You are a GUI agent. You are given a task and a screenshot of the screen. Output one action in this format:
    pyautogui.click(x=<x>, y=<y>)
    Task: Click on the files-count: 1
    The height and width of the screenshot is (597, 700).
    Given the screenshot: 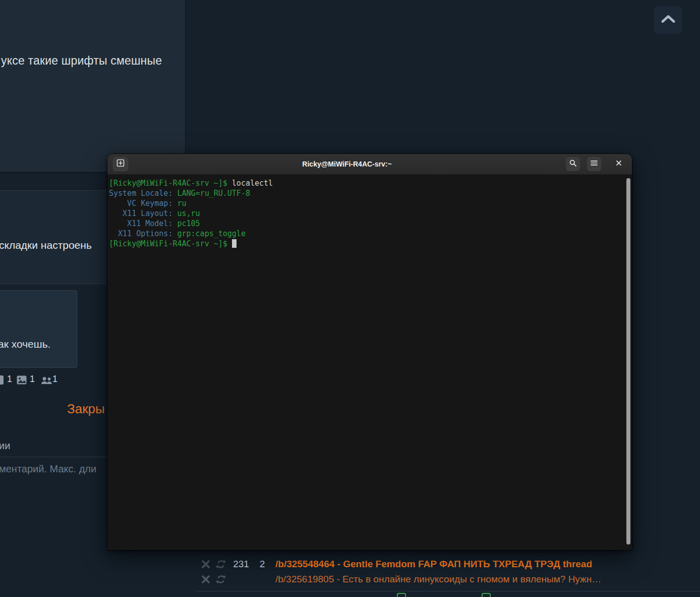 What is the action you would take?
    pyautogui.click(x=10, y=379)
    